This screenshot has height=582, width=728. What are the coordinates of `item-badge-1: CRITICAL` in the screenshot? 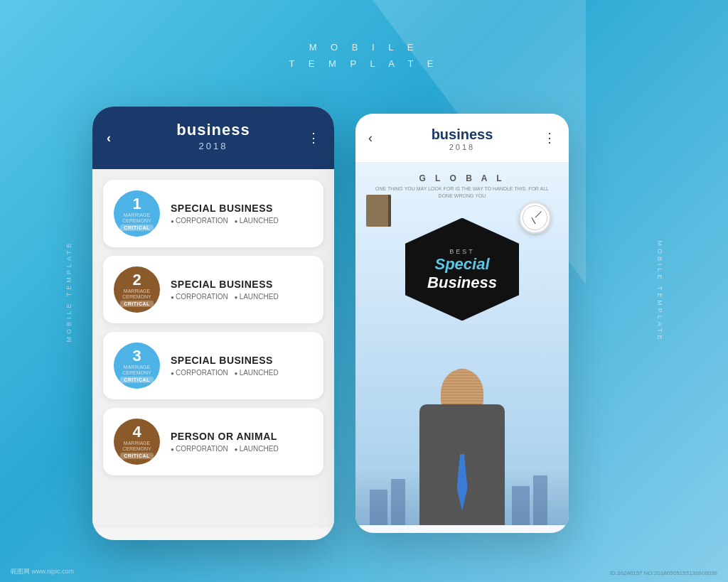 It's located at (136, 227).